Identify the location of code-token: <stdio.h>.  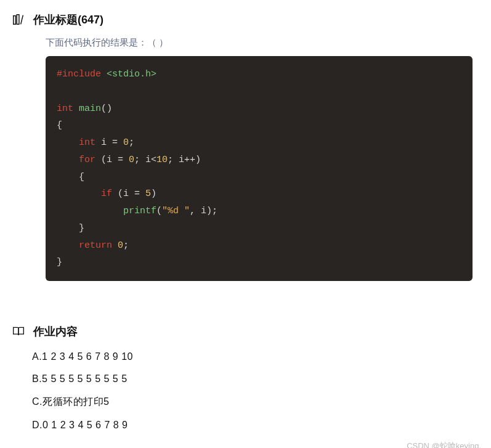
(132, 74).